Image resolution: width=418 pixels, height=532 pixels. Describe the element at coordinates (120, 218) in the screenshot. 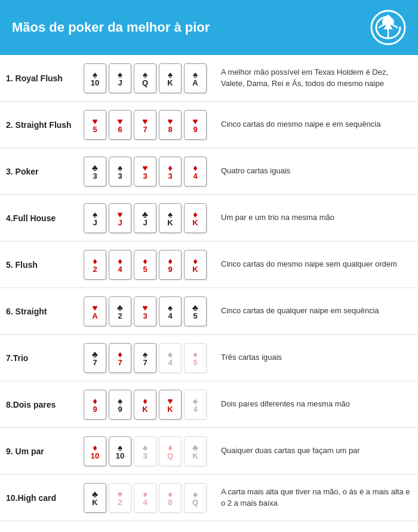

I see `playing-card: ♥J` at that location.